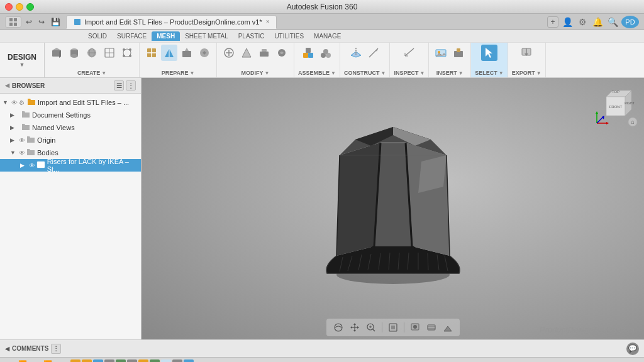 The image size is (644, 362). What do you see at coordinates (374, 53) in the screenshot?
I see `construct-axis-icon` at bounding box center [374, 53].